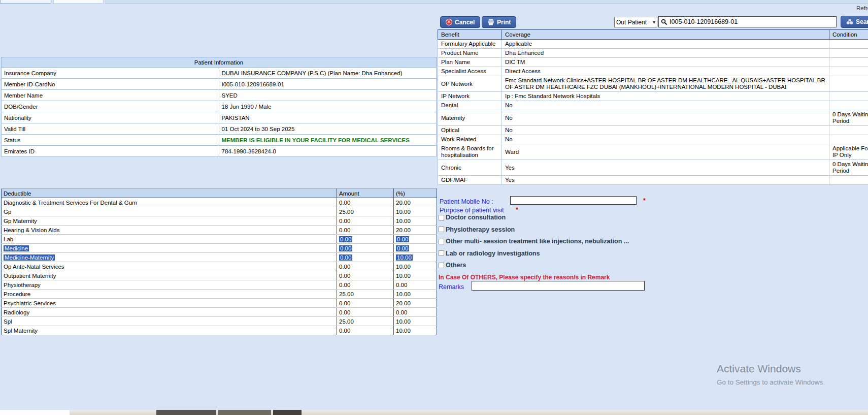 The width and height of the screenshot is (868, 415). What do you see at coordinates (7, 212) in the screenshot?
I see `deductible-cell-text: Gp` at bounding box center [7, 212].